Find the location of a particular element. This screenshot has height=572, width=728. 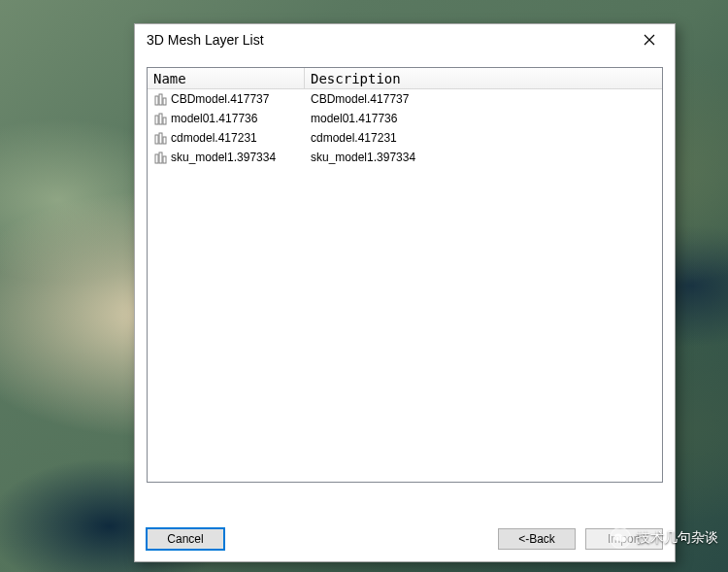

import-button: Import is located at coordinates (624, 539).